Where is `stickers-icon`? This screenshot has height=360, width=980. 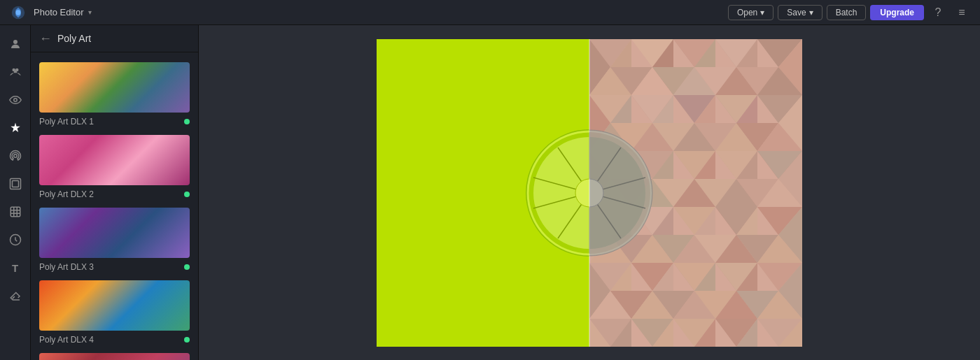 stickers-icon is located at coordinates (15, 240).